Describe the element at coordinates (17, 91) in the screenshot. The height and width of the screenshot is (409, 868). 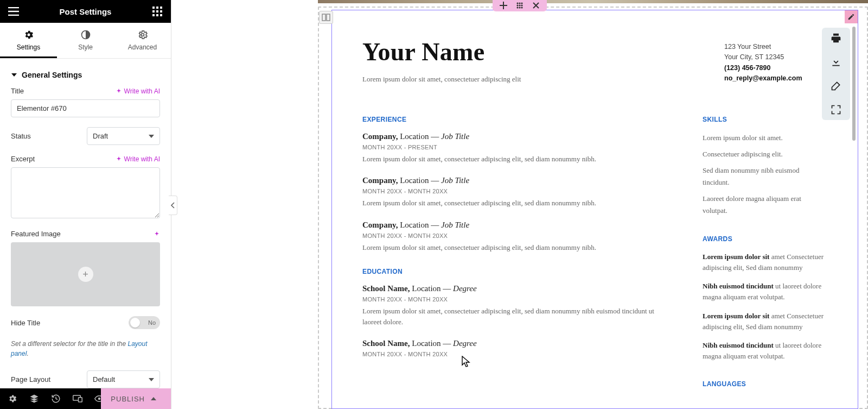
I see `label-title: Title` at that location.